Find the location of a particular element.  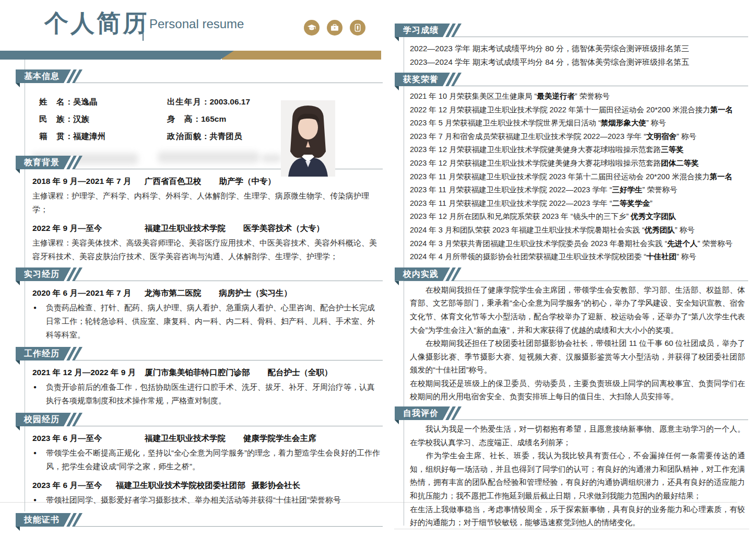

section-tab: 工作经历 is located at coordinates (49, 354).